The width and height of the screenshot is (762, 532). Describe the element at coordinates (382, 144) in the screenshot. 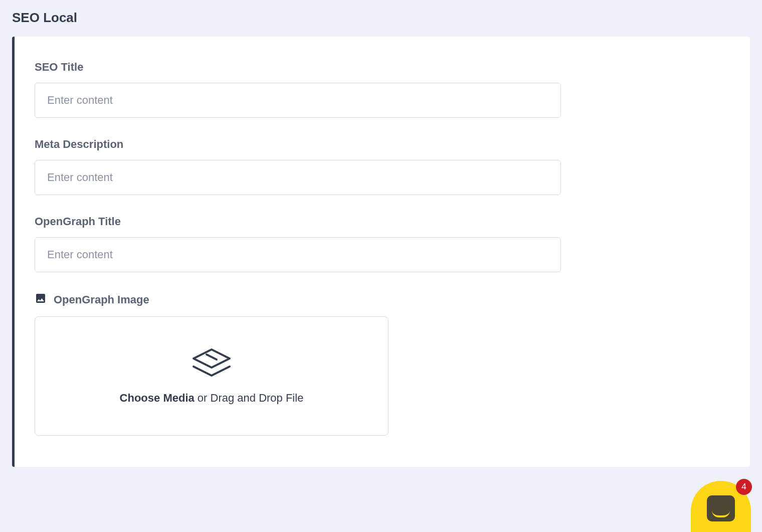

I see `meta-description-label: Meta Description` at that location.